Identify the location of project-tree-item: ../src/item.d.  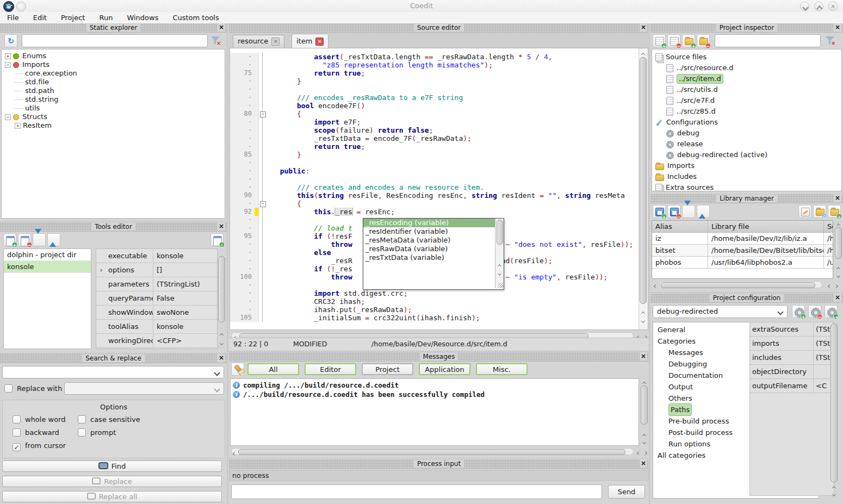
(748, 79).